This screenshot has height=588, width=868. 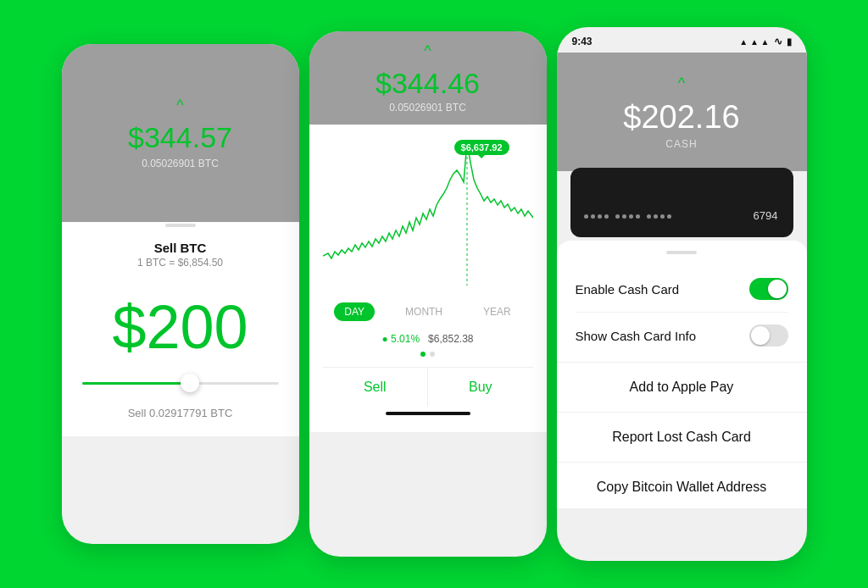 What do you see at coordinates (451, 339) in the screenshot?
I see `stat-value: $6,852.38` at bounding box center [451, 339].